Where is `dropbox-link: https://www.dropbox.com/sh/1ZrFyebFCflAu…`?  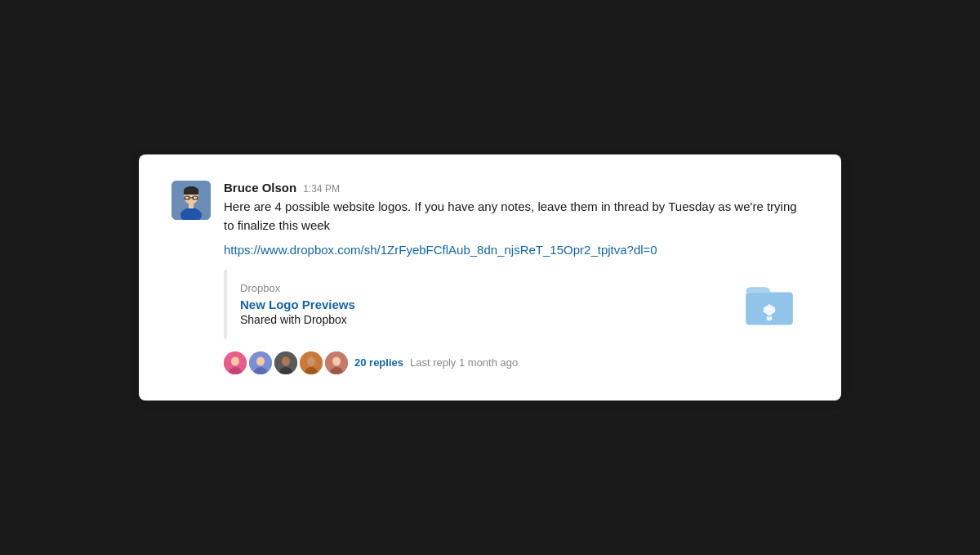 dropbox-link: https://www.dropbox.com/sh/1ZrFyebFCflAu… is located at coordinates (441, 250).